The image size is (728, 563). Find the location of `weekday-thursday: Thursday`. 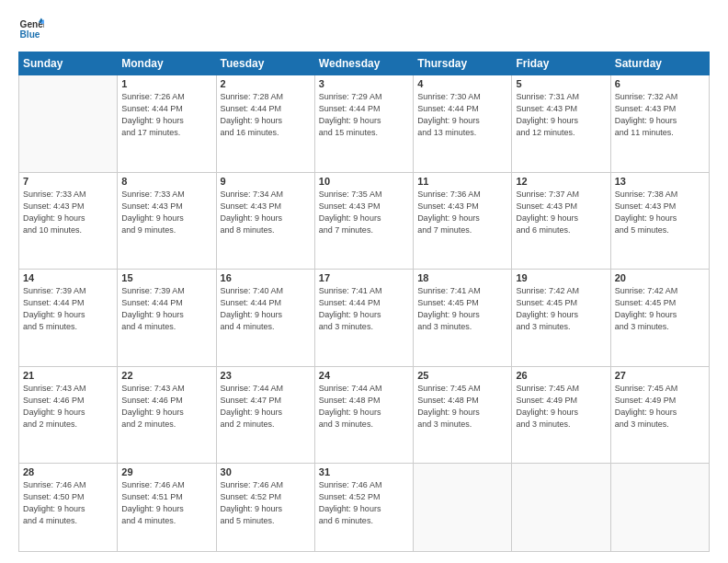

weekday-thursday: Thursday is located at coordinates (463, 64).